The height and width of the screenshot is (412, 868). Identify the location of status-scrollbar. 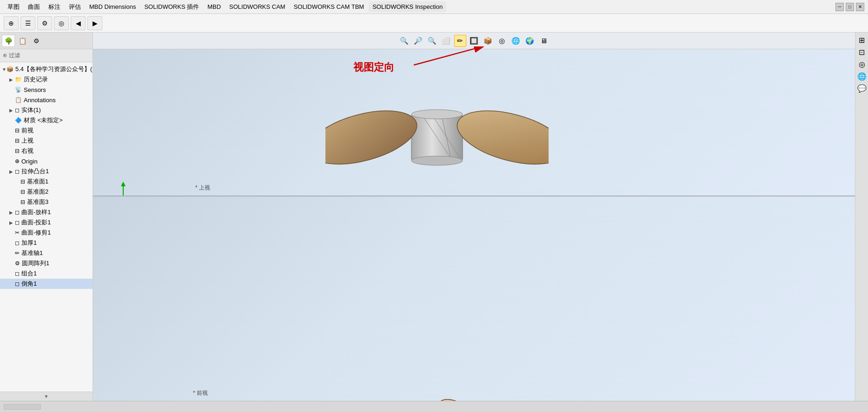
(22, 407).